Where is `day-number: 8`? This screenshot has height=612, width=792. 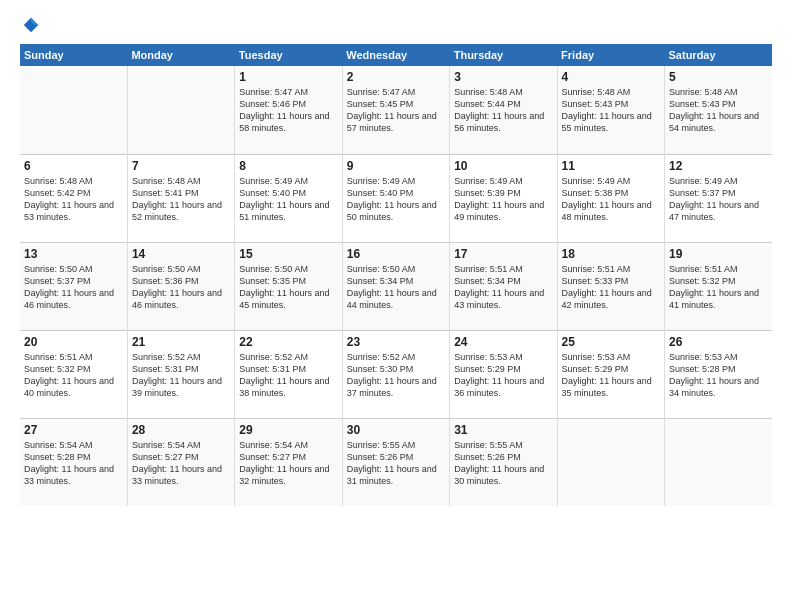 day-number: 8 is located at coordinates (288, 166).